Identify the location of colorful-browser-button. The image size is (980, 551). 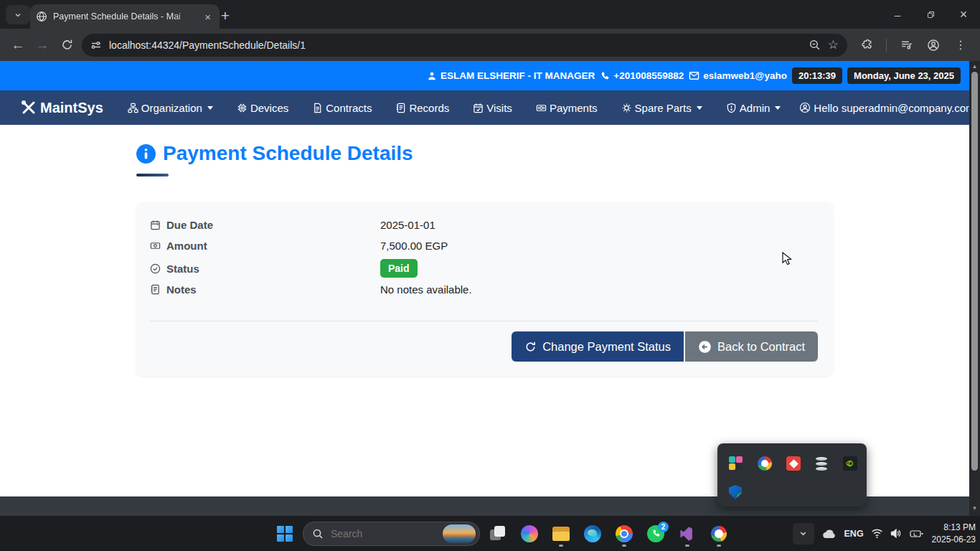
(719, 534).